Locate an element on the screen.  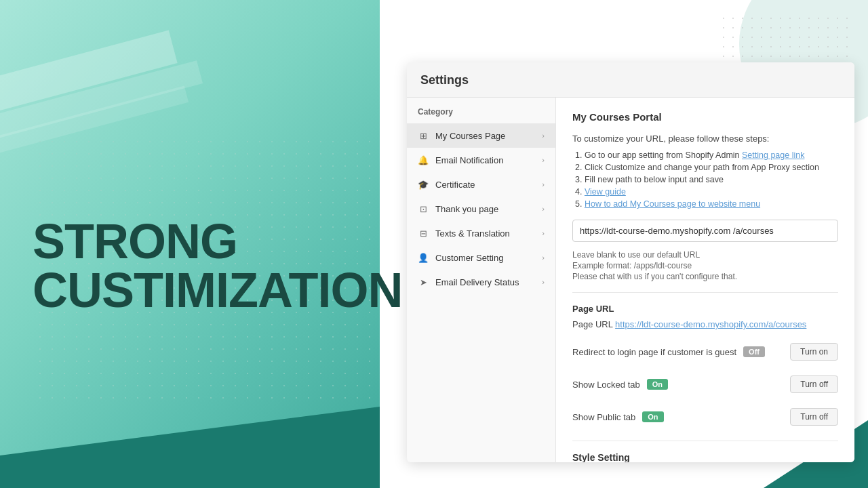
toggle-left-locked: Show Locked tab On is located at coordinates (620, 384).